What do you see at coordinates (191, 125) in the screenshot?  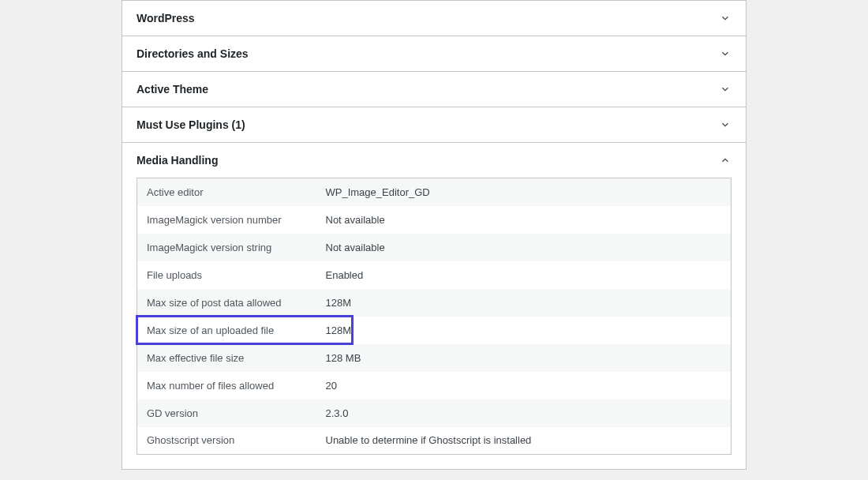 I see `section-title: Must Use Plugins (1)` at bounding box center [191, 125].